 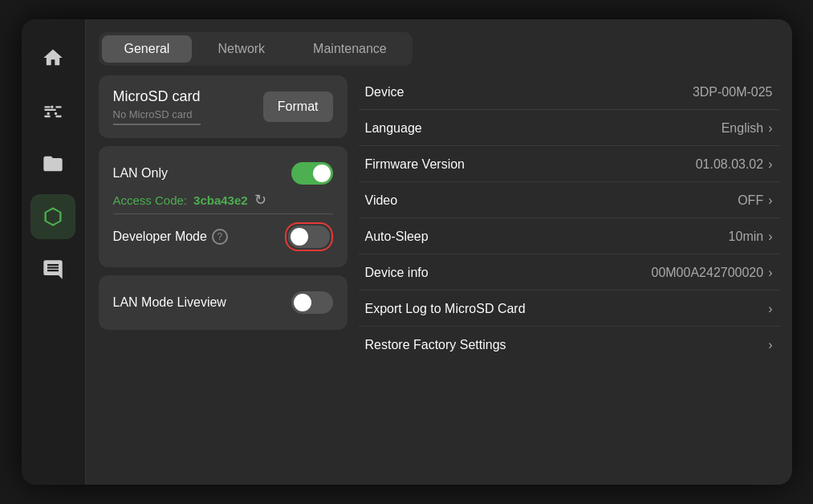 I want to click on microsd-title: MicroSD card, so click(x=157, y=96).